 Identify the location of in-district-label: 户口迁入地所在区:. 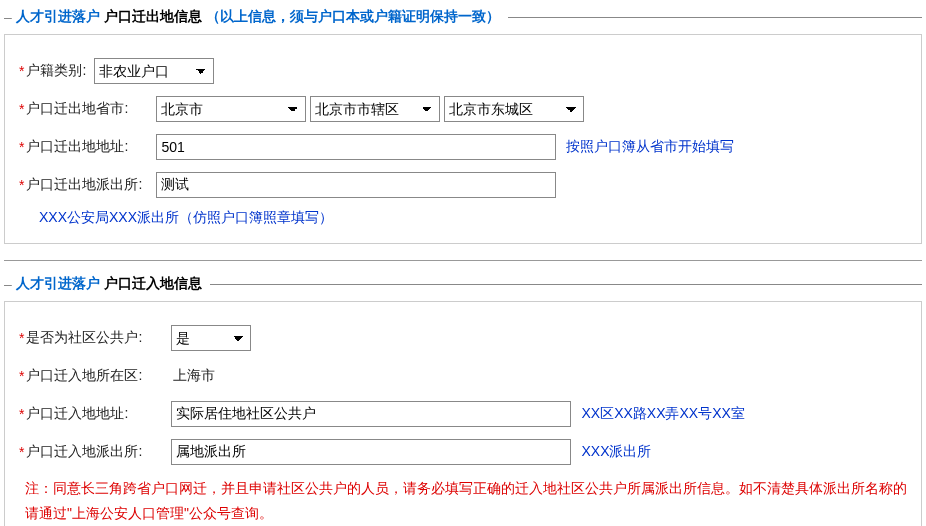
(98, 376).